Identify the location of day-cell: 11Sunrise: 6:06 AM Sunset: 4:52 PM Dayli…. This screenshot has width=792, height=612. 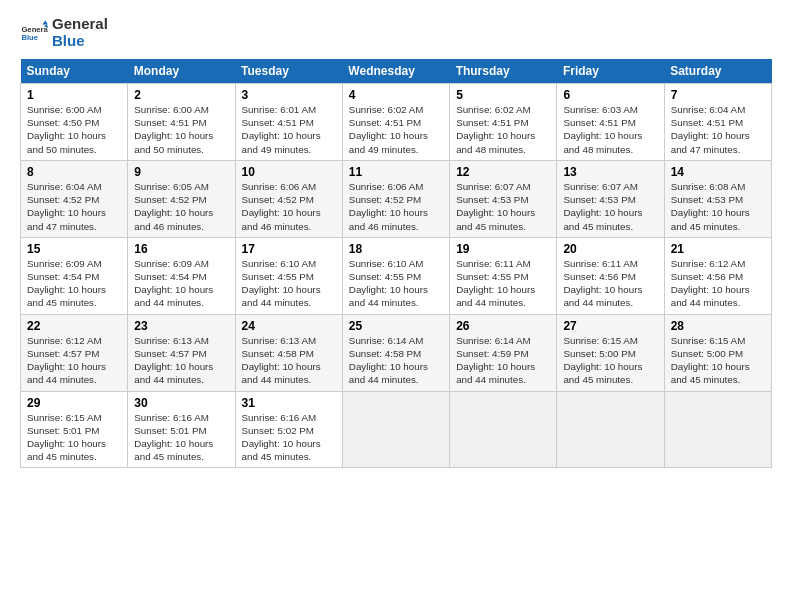
(396, 198).